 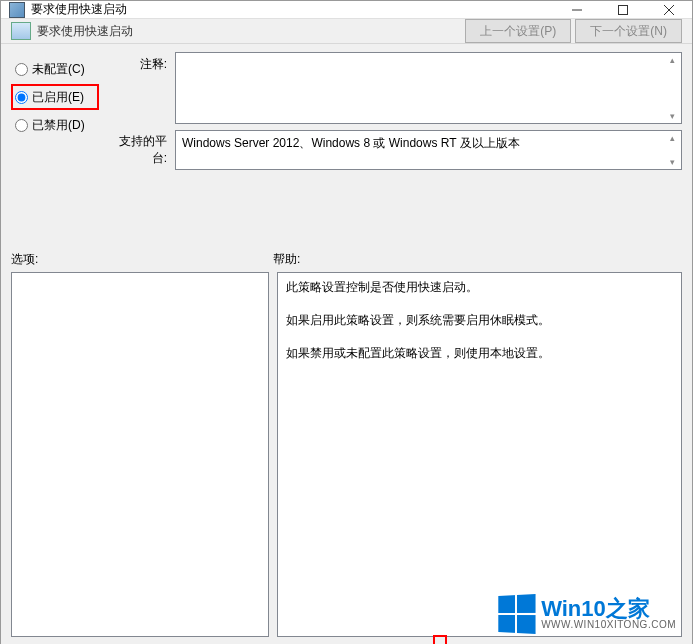 What do you see at coordinates (346, 32) in the screenshot?
I see `toolbar: 要求使用快速启动 上一个设置(P) 下一个设置(N)` at bounding box center [346, 32].